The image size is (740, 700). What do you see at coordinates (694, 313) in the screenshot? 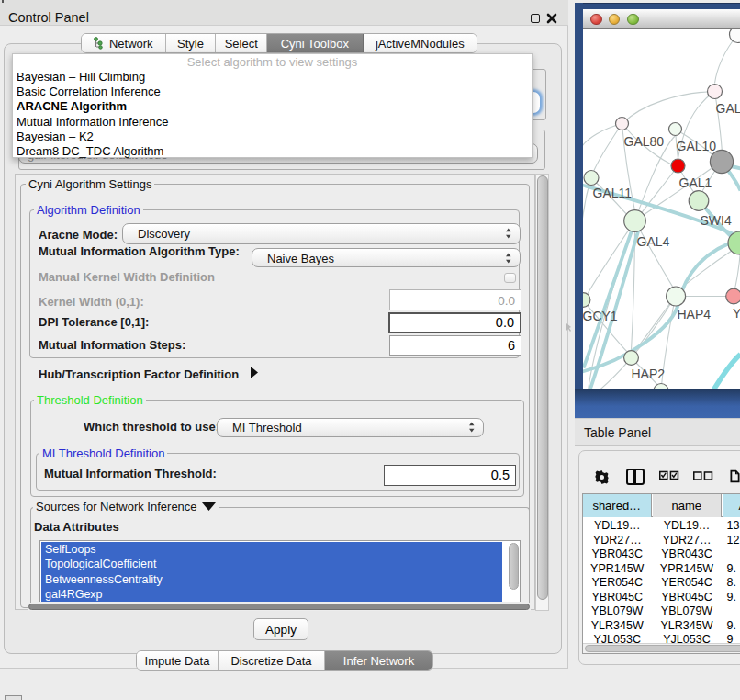
I see `svg-text: HAP4` at bounding box center [694, 313].